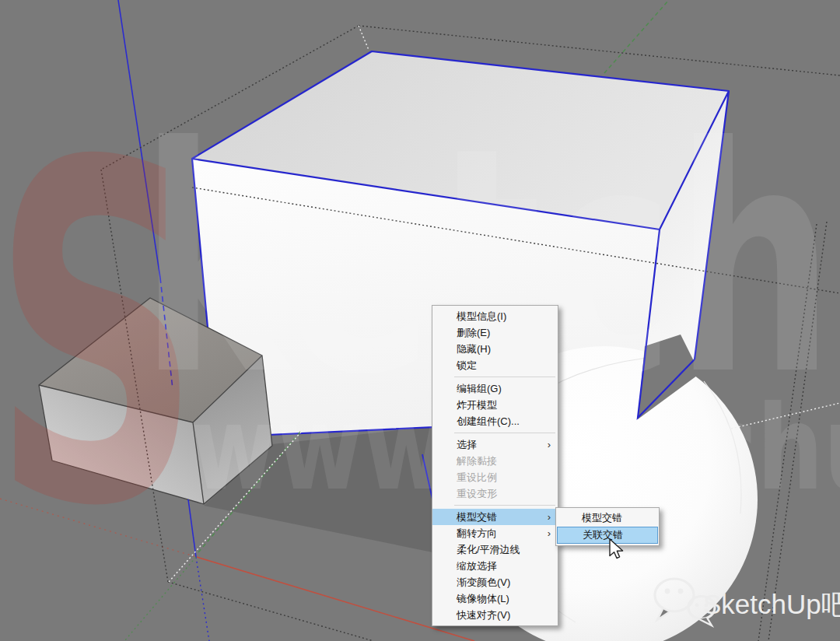  What do you see at coordinates (495, 445) in the screenshot?
I see `context-menu-item: 选择›` at bounding box center [495, 445].